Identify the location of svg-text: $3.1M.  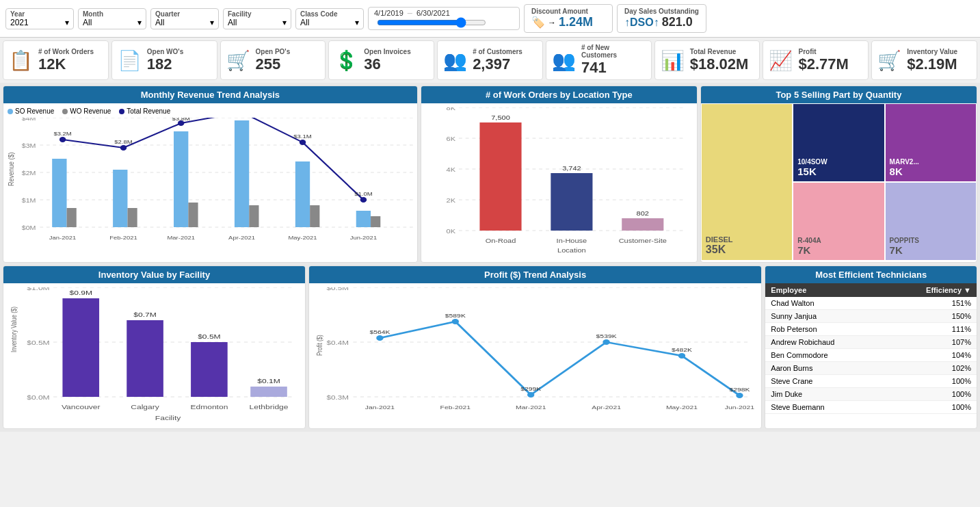
(302, 137).